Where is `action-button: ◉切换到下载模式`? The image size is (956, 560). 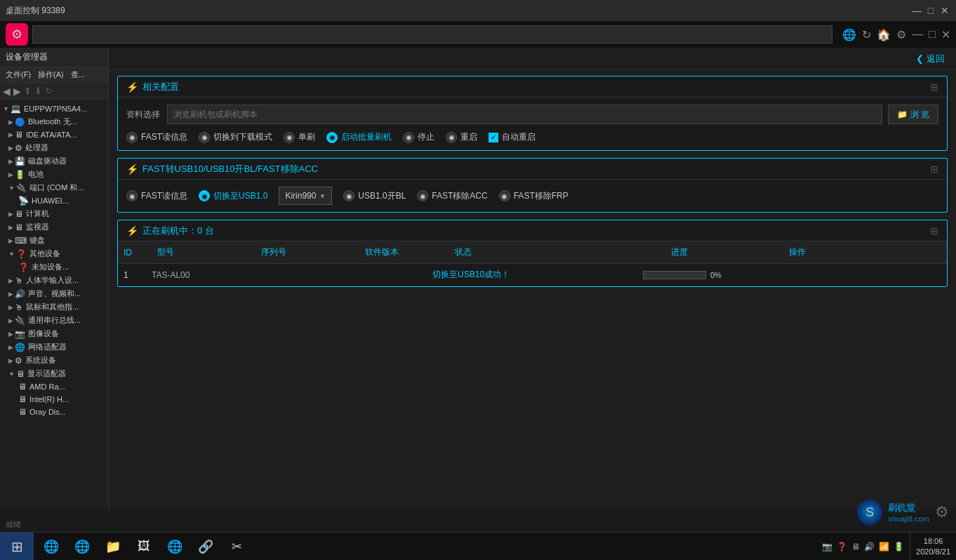
action-button: ◉切换到下载模式 is located at coordinates (236, 138).